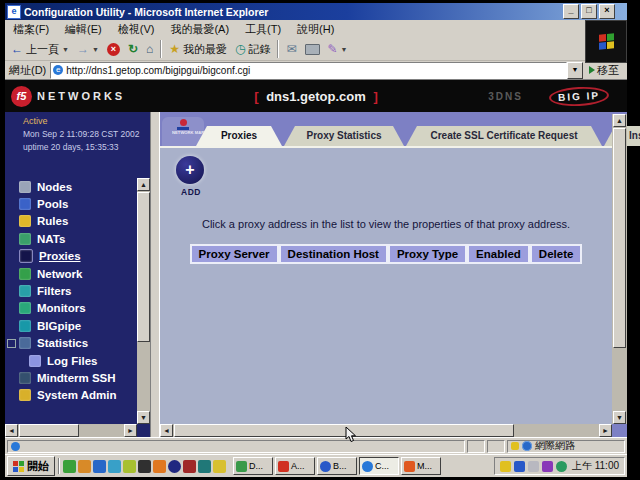  What do you see at coordinates (506, 466) in the screenshot?
I see `volume-icon` at bounding box center [506, 466].